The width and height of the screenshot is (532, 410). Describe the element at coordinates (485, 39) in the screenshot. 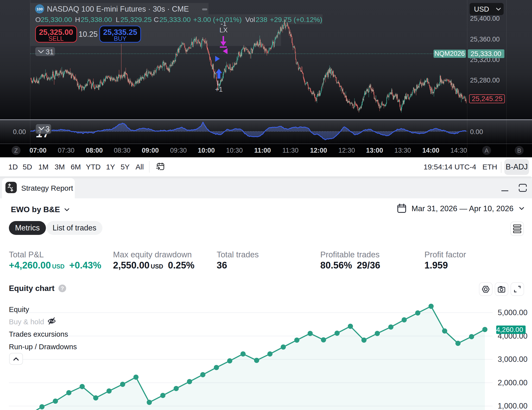

I see `svg-text: 25,360.00` at that location.